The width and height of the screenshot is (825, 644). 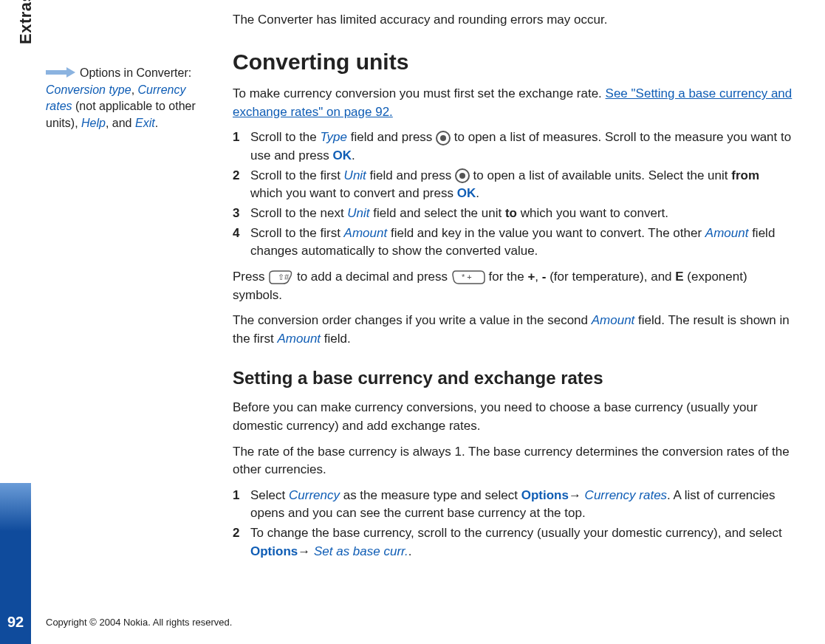 What do you see at coordinates (513, 378) in the screenshot?
I see `heading-base-currency: Setting a base currency and exchange rat…` at bounding box center [513, 378].